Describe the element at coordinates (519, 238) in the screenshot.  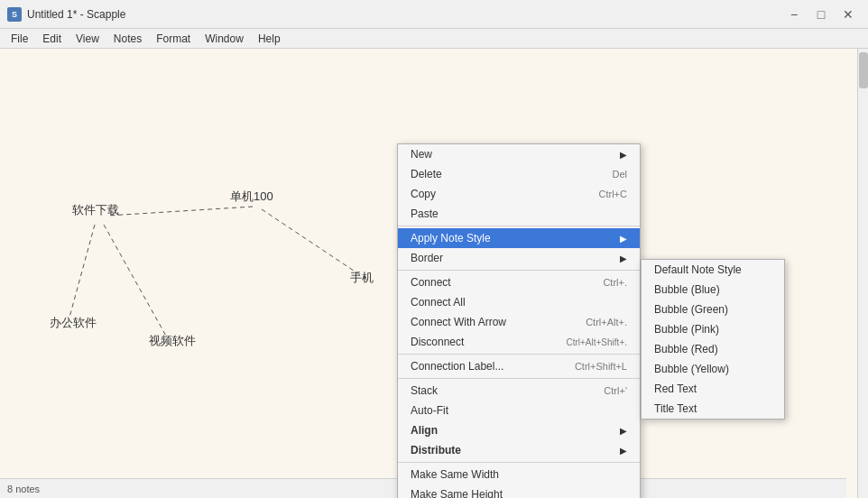
I see `ctx-apply-note-style: Apply Note Style ▶` at that location.